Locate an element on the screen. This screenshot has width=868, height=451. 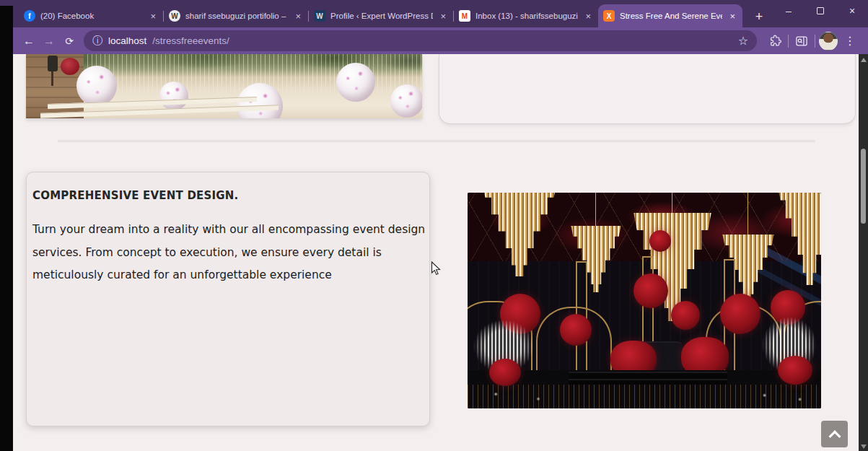
new-tab-button: + is located at coordinates (759, 17).